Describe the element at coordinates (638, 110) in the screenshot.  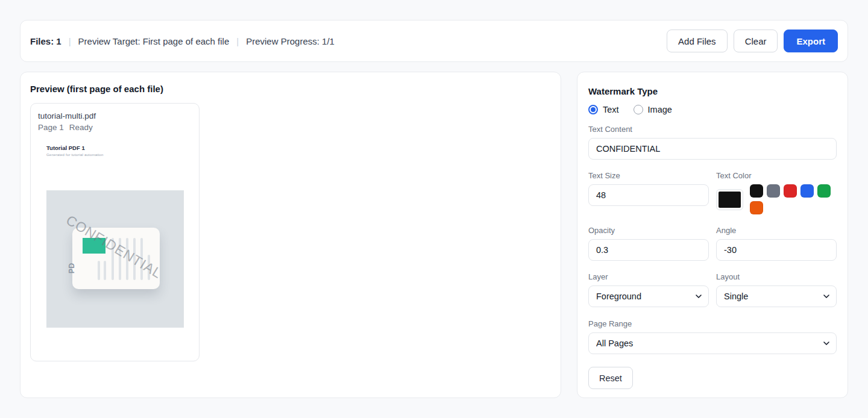
I see `radio-unselected-icon` at that location.